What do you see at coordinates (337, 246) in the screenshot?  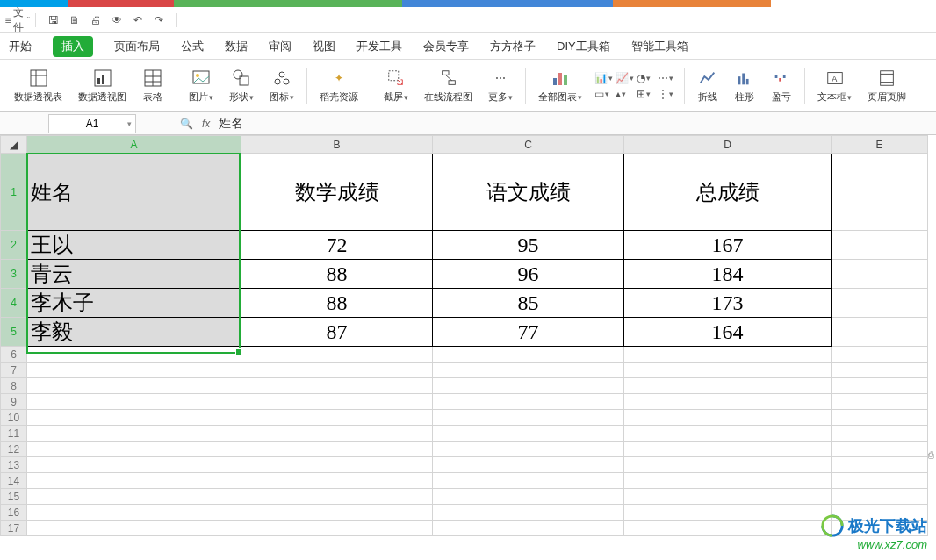 I see `cell: 72` at bounding box center [337, 246].